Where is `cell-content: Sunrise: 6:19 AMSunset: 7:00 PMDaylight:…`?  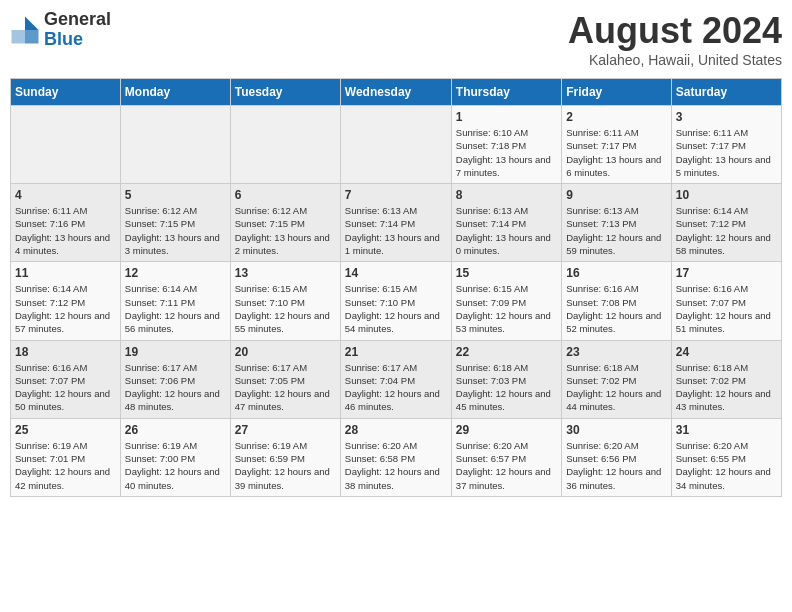 cell-content: Sunrise: 6:19 AMSunset: 7:00 PMDaylight:… is located at coordinates (176, 466).